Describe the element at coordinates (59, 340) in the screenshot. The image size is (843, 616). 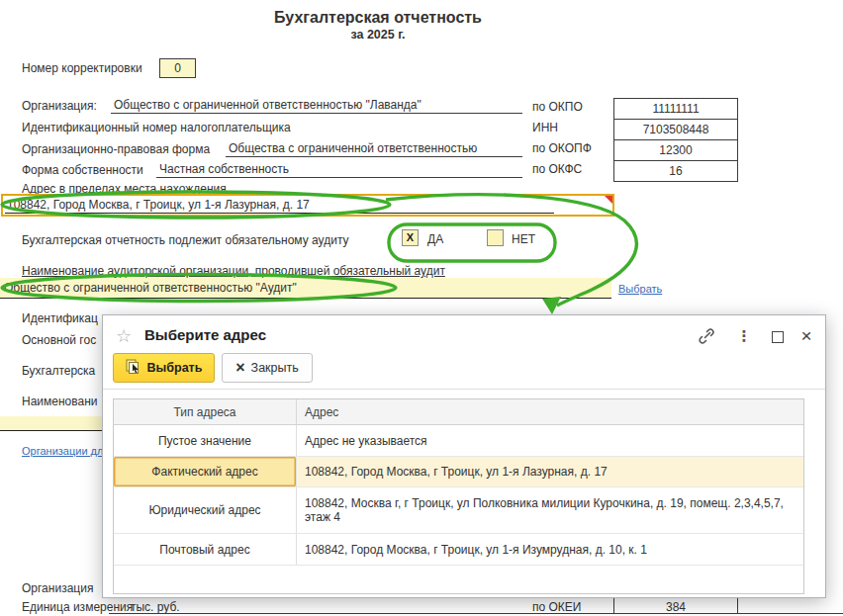
I see `truncated-line: Основной гос` at that location.